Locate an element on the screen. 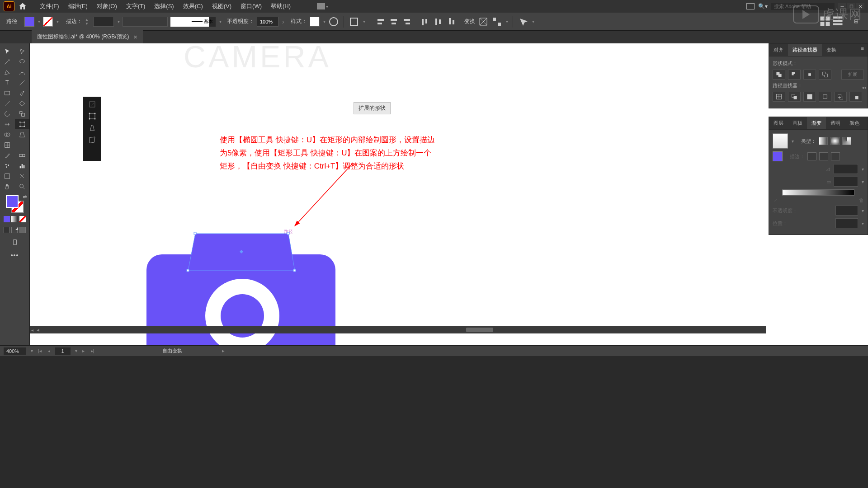 Image resolution: width=868 pixels, height=488 pixels. first-artboard-icon: |◂ is located at coordinates (40, 351).